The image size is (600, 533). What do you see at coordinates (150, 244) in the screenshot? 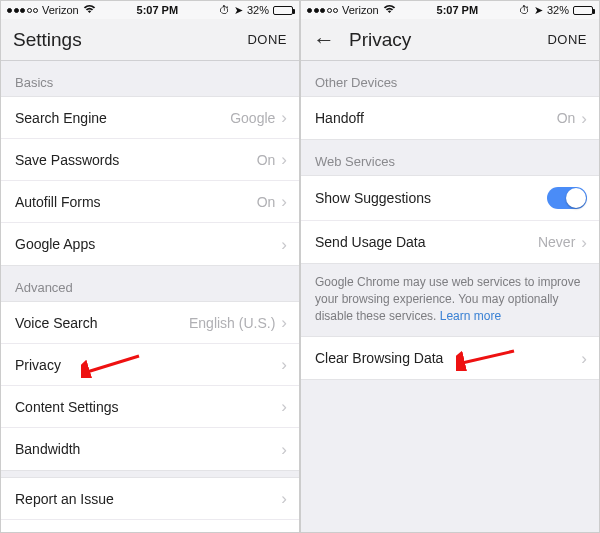
I see `row-google-apps: Google Apps ›` at bounding box center [150, 244].